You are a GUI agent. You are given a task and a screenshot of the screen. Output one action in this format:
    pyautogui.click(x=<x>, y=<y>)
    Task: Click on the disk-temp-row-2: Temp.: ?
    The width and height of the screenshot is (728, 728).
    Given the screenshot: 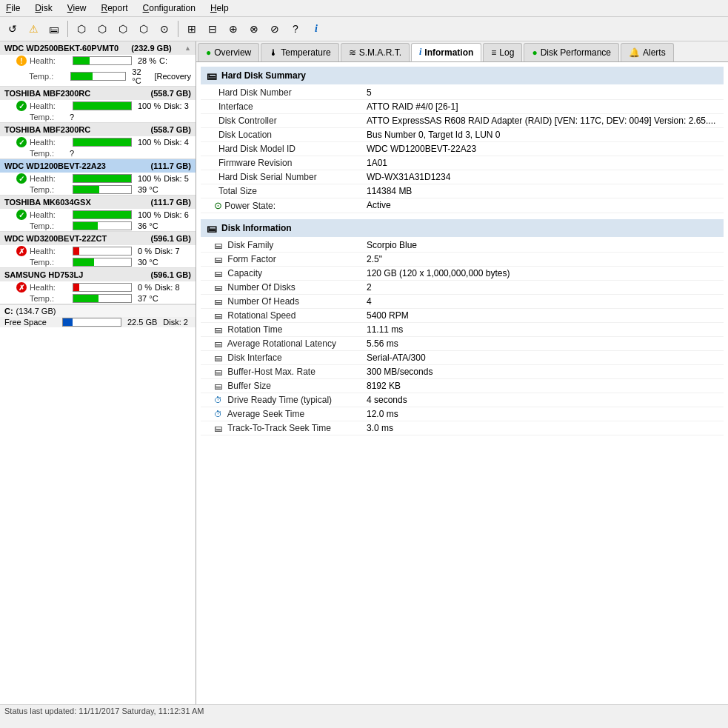 What is the action you would take?
    pyautogui.click(x=98, y=117)
    